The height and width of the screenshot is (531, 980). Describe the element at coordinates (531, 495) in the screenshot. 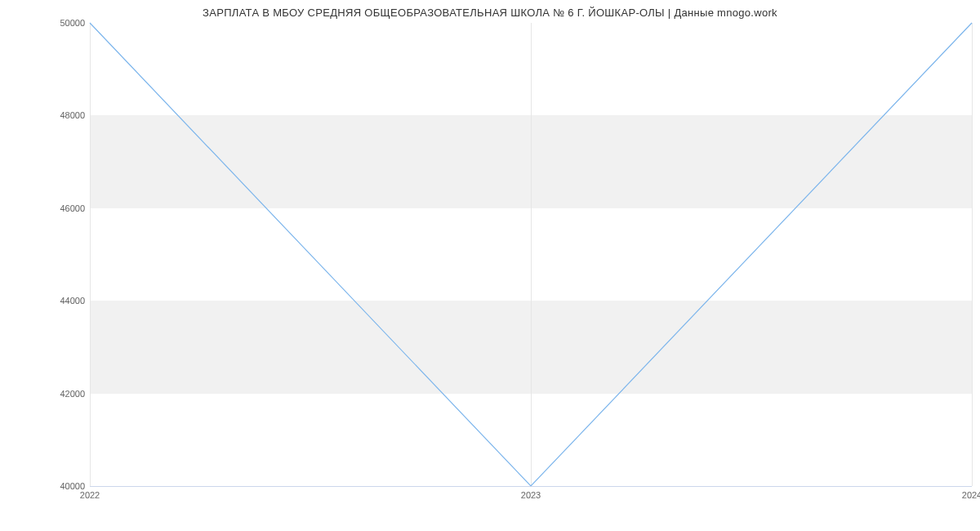

I see `x-tick-label: 2023` at that location.